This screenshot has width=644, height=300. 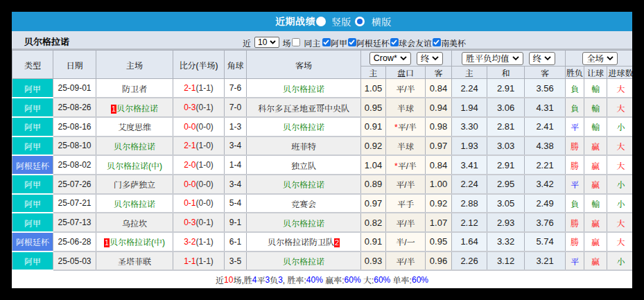 I want to click on ah-away-odds: 0.95, so click(x=439, y=242).